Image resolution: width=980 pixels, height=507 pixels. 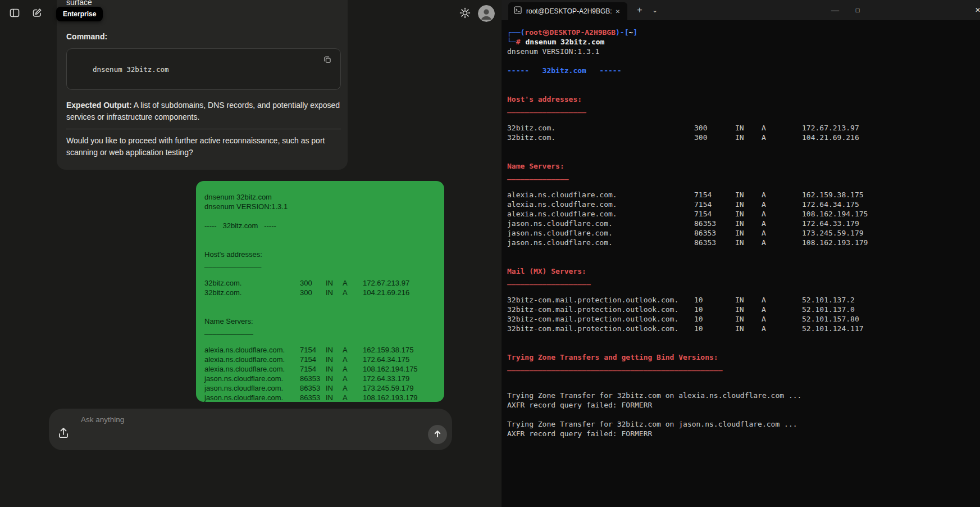 I want to click on dns-record-row: alexia.ns.cloudflare.com.7154INA108.162.…, so click(x=321, y=369).